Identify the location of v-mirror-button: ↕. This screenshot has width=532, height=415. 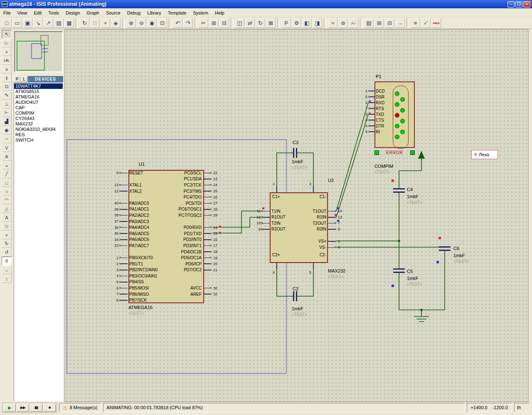
(7, 278).